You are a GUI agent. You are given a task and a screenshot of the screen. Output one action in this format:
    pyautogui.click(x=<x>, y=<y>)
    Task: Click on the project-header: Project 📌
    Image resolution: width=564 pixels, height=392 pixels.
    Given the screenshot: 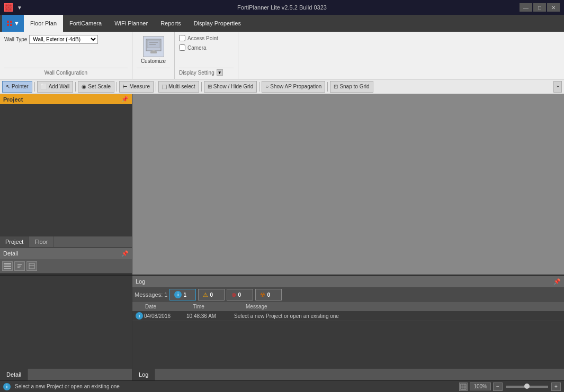 What is the action you would take?
    pyautogui.click(x=66, y=99)
    